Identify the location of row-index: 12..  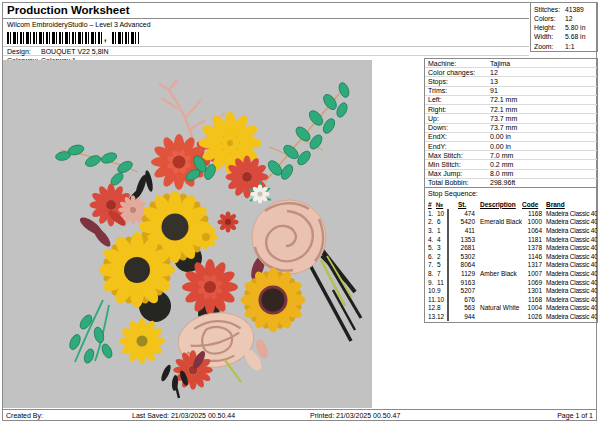
(430, 308).